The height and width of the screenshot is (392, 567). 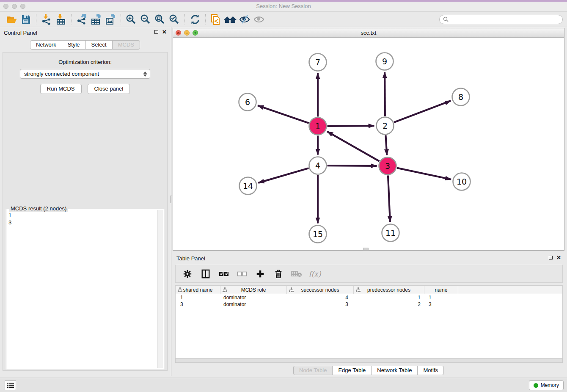 What do you see at coordinates (369, 298) in the screenshot?
I see `table-row: 1dominator411` at bounding box center [369, 298].